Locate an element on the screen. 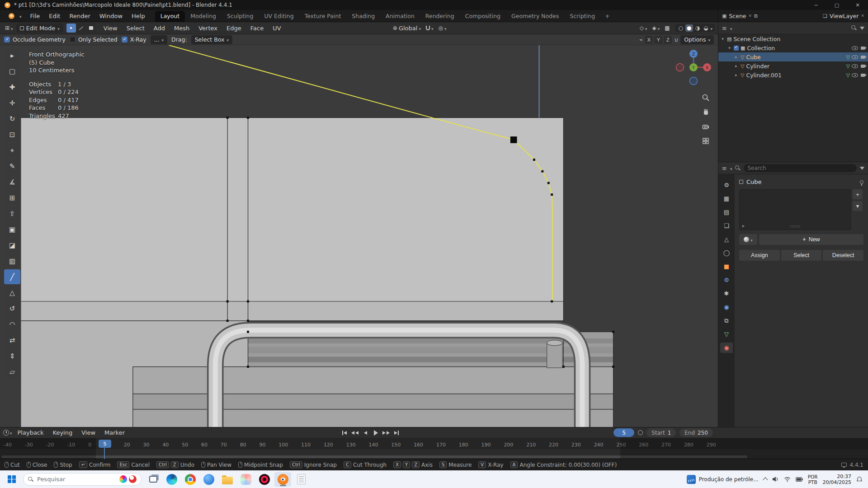 The height and width of the screenshot is (488, 868). timeline-menu: Keying is located at coordinates (63, 433).